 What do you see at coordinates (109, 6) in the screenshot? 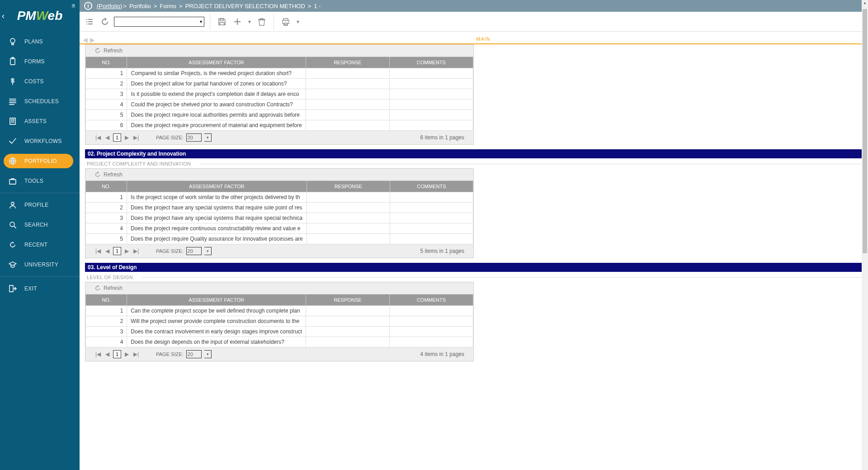
I see `breadcrumb-root: (Portfolio)` at bounding box center [109, 6].